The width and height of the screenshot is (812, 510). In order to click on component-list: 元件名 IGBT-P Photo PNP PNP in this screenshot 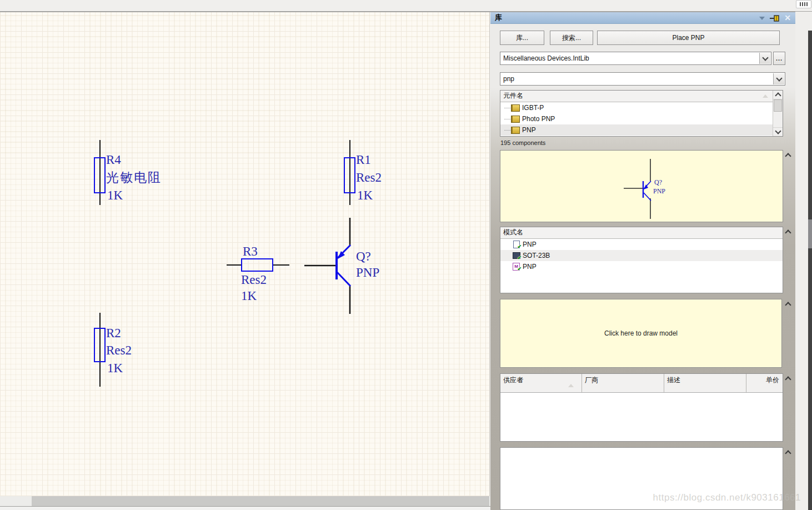, I will do `click(641, 113)`.